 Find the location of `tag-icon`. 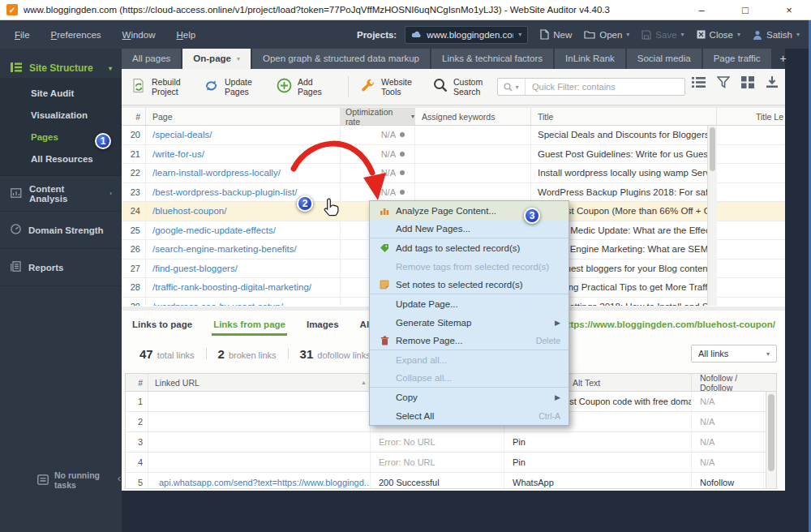

tag-icon is located at coordinates (384, 248).